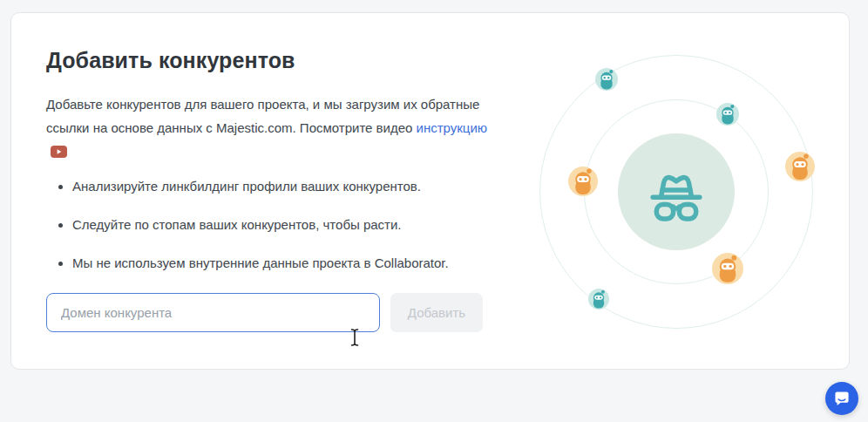 This screenshot has width=868, height=422. I want to click on chat-launcher-button, so click(842, 398).